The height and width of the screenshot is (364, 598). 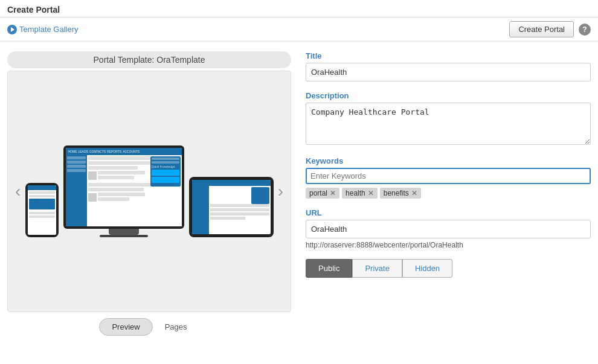 I want to click on monitor-frame: HOME LEADS CONTACTS REPORTS ACCOUNTS, so click(x=124, y=187).